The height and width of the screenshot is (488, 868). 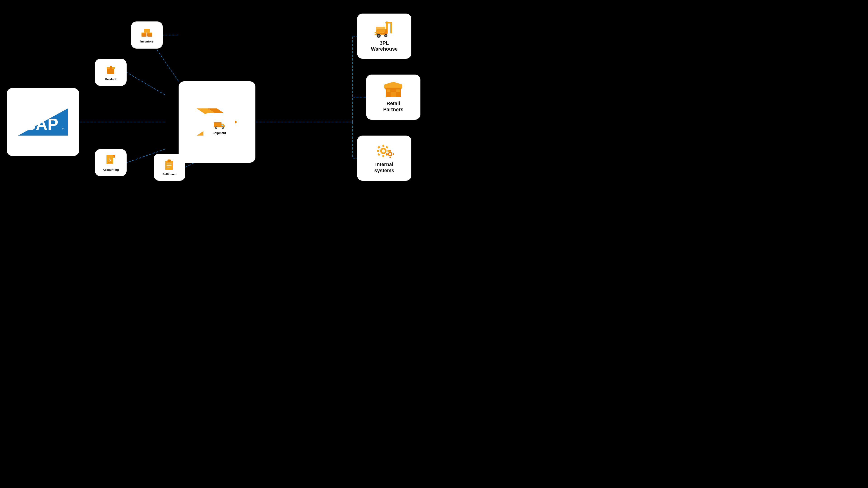 I want to click on fulfilment-label: Fulfilment, so click(x=169, y=174).